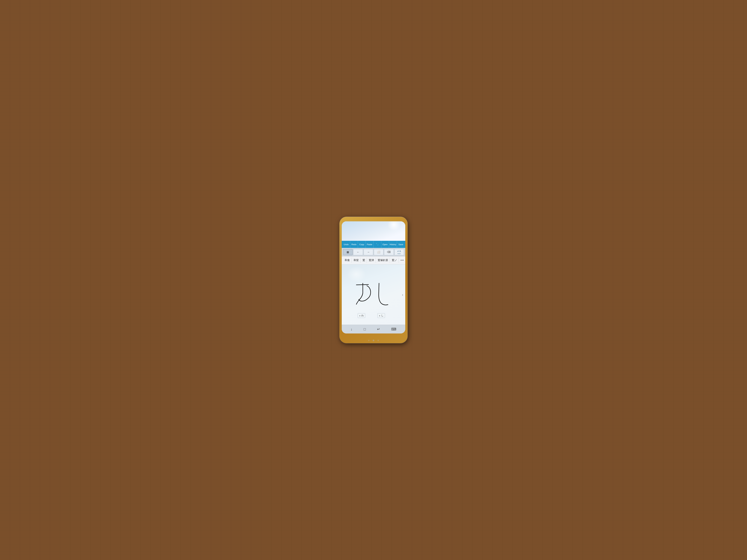 This screenshot has height=560, width=747. I want to click on char-shi-label: ▲ し, so click(381, 316).